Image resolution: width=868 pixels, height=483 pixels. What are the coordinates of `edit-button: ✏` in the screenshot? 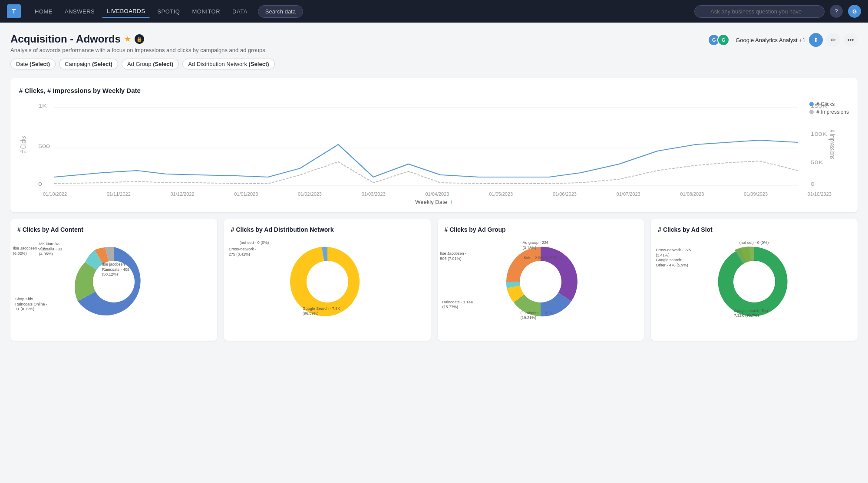 It's located at (833, 40).